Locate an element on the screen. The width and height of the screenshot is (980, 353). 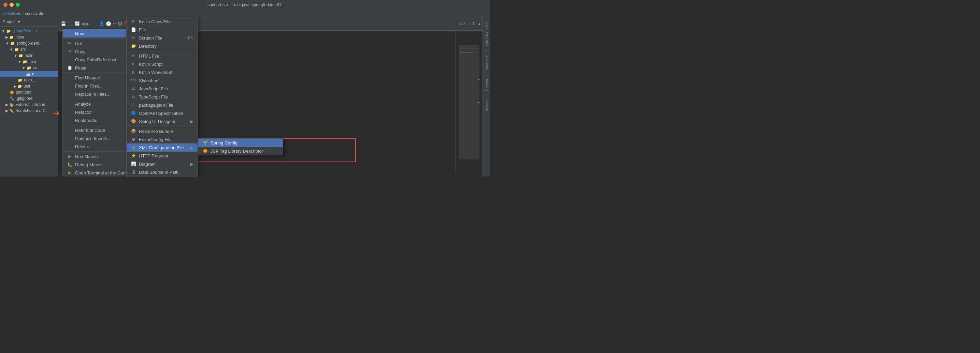
tree-item-c: ☕ c is located at coordinates (29, 74).